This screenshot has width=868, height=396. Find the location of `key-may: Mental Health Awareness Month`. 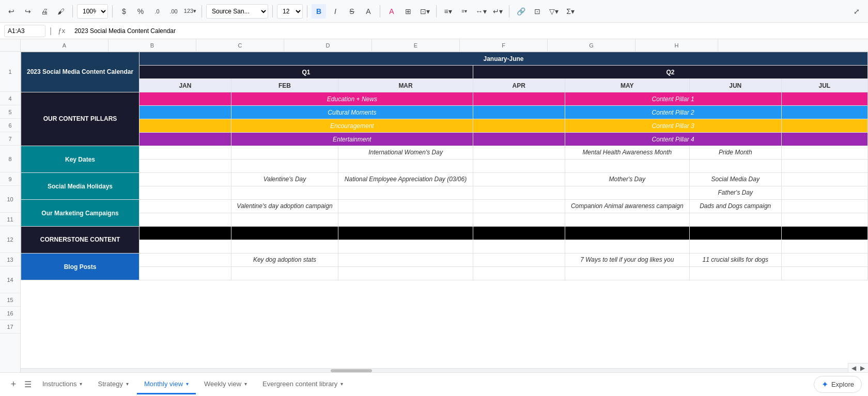

key-may: Mental Health Awareness Month is located at coordinates (627, 153).